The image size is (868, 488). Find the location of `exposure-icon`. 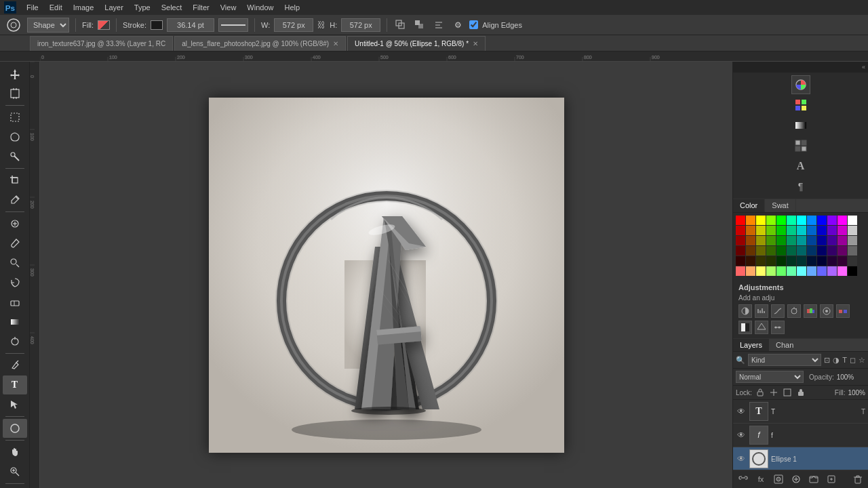

exposure-icon is located at coordinates (794, 311).